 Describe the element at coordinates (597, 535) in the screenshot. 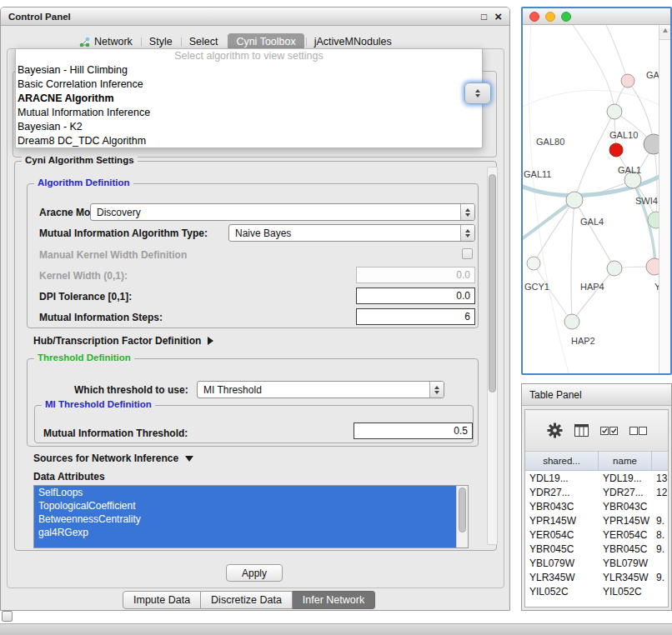

I see `table-row: YER054CYER054C8.` at that location.